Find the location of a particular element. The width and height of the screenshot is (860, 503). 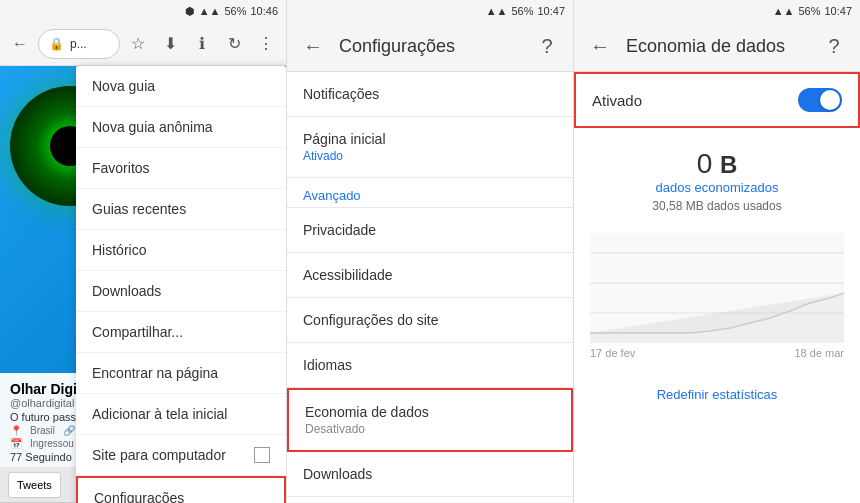

time-display-2: 10:47 is located at coordinates (551, 11).